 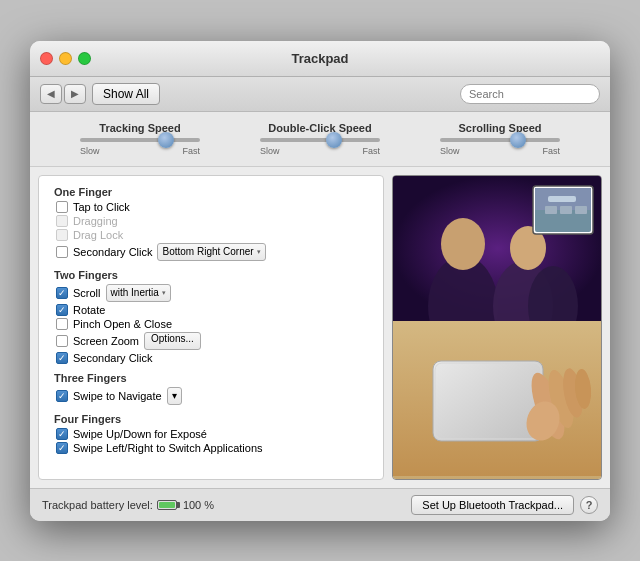 I want to click on tracking-speed-thumb, so click(x=166, y=140).